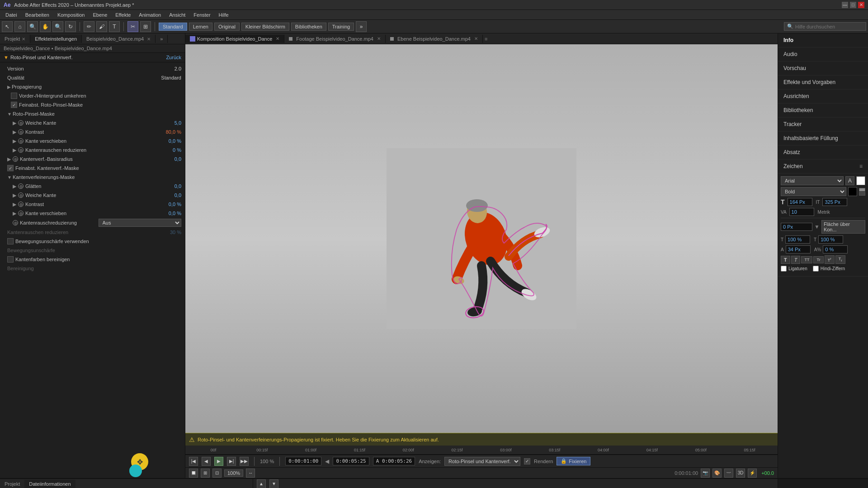  Describe the element at coordinates (173, 27) in the screenshot. I see `workspace-standard: Standard` at that location.